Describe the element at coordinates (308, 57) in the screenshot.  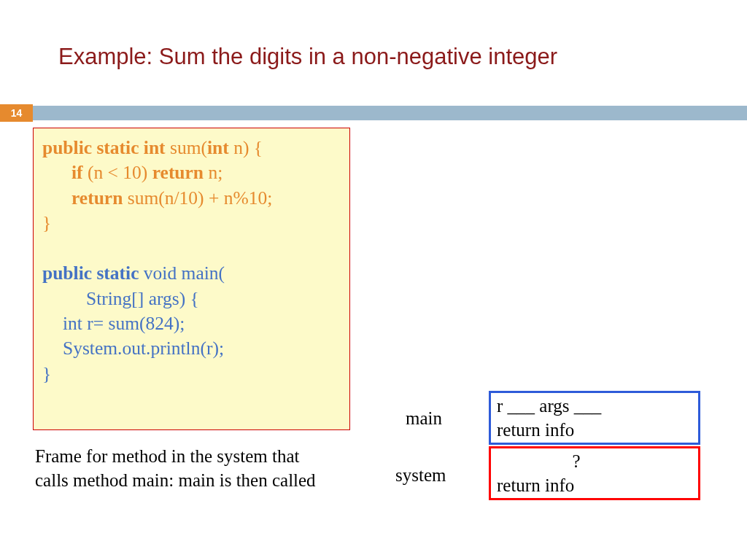
I see `slide-title: Example: Sum the digits in a non-negativ…` at that location.